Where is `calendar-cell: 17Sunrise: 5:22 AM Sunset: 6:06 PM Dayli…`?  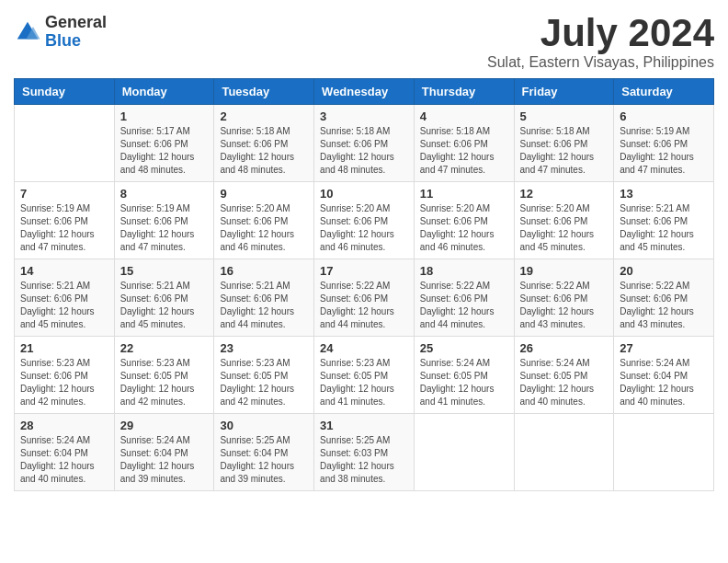
calendar-cell: 17Sunrise: 5:22 AM Sunset: 6:06 PM Dayli… is located at coordinates (364, 298).